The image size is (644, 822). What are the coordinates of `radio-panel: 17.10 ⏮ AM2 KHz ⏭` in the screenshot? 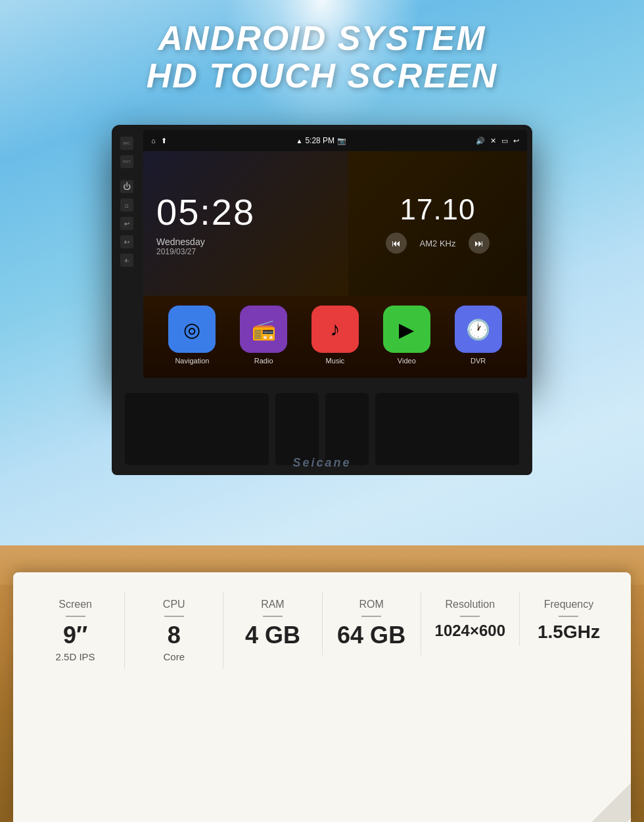 It's located at (438, 223).